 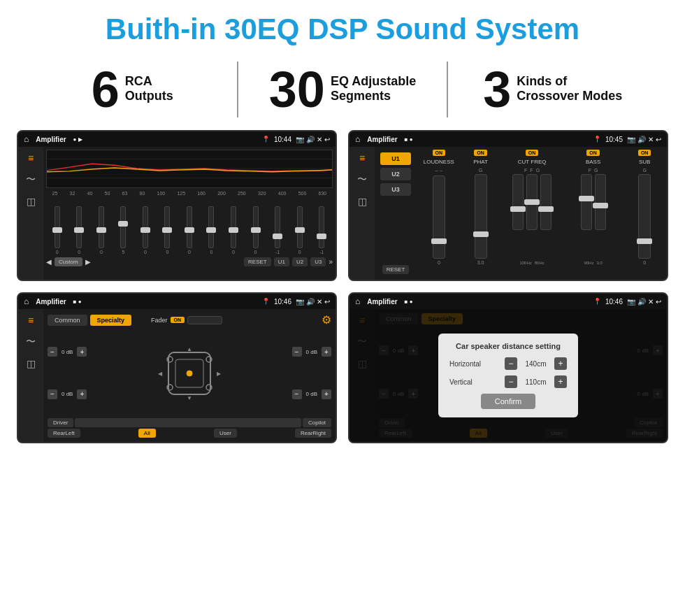 I want to click on fl-plus: +, so click(x=82, y=352).